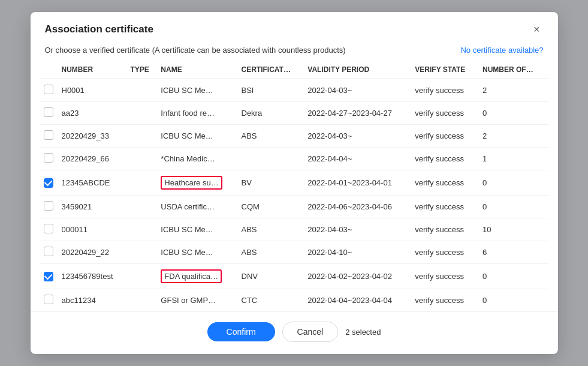 This screenshot has width=588, height=366. What do you see at coordinates (94, 113) in the screenshot?
I see `cell-number: aa23` at bounding box center [94, 113].